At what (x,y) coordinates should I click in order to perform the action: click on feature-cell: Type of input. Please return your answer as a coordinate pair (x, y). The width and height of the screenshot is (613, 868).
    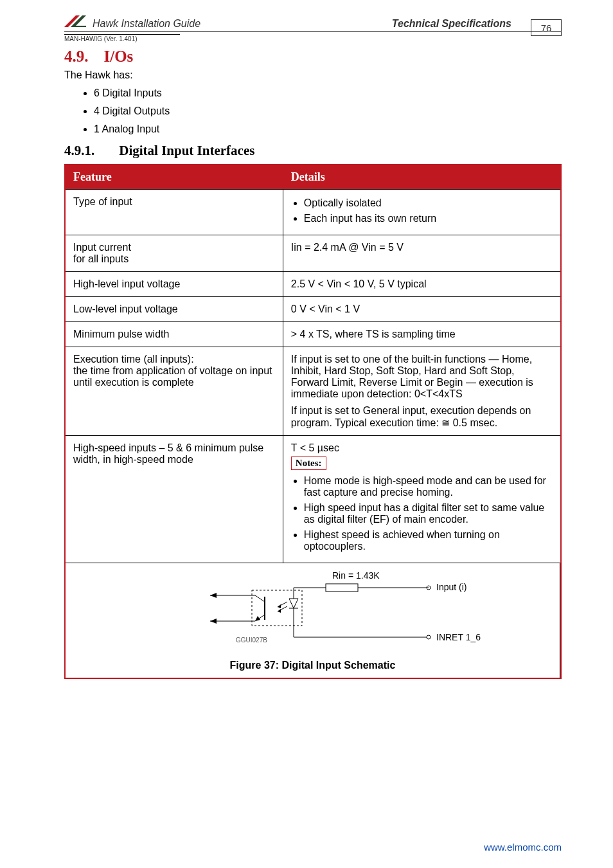
    Looking at the image, I should click on (175, 212).